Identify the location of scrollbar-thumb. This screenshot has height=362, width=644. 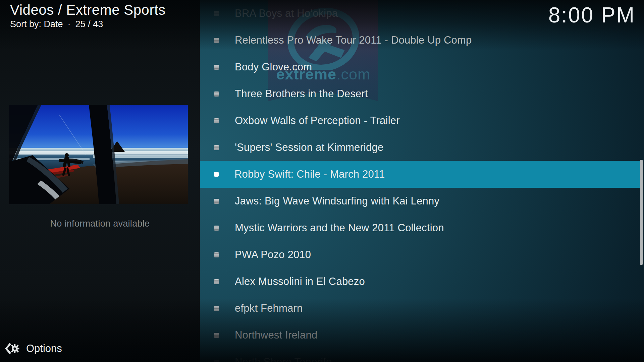
(641, 213).